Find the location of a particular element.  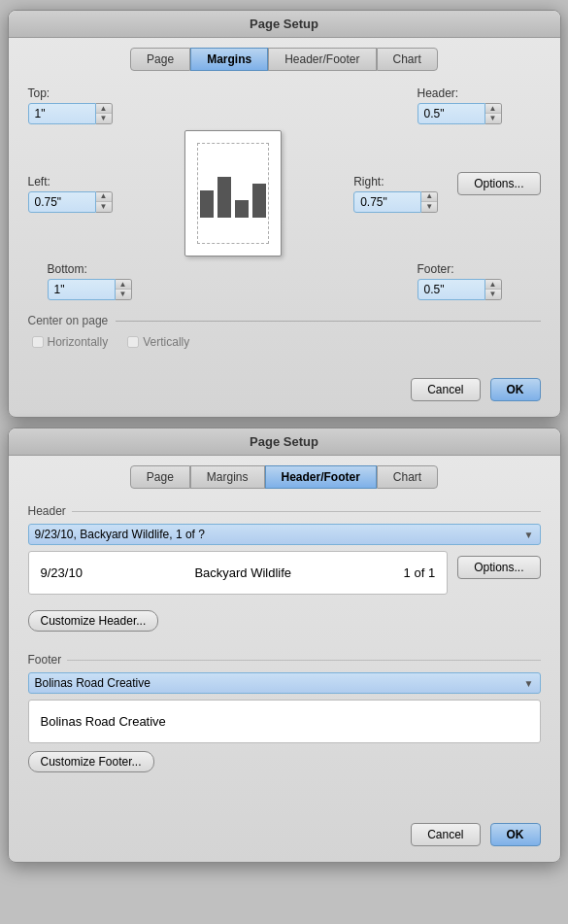

right-field-group: Right: ▲ ▼ is located at coordinates (396, 194).